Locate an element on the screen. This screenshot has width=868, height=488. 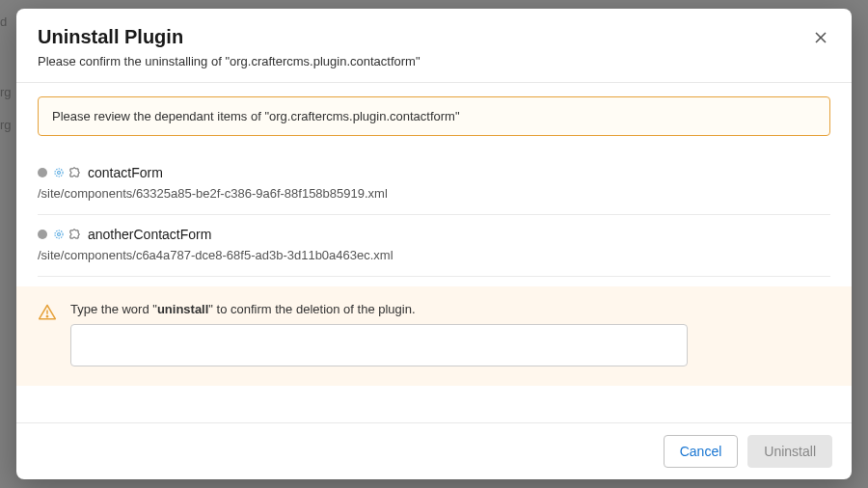
dependant-item: contactForm /site/components/63325a85-be… is located at coordinates (434, 184).